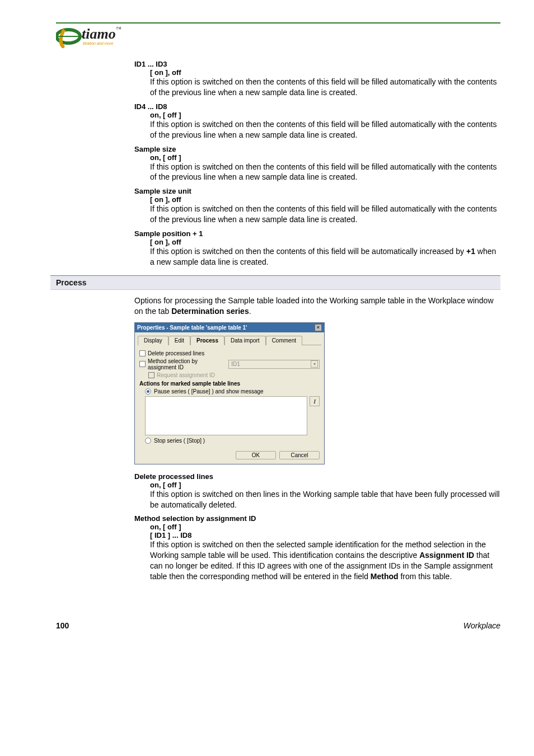  Describe the element at coordinates (278, 37) in the screenshot. I see `logo: tiamo™ titration and more` at that location.